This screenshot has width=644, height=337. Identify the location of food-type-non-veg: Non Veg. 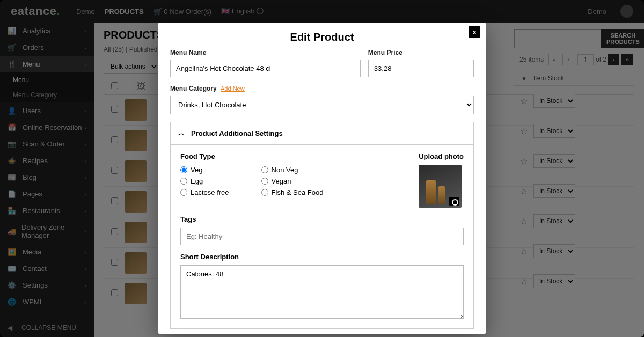
(292, 170).